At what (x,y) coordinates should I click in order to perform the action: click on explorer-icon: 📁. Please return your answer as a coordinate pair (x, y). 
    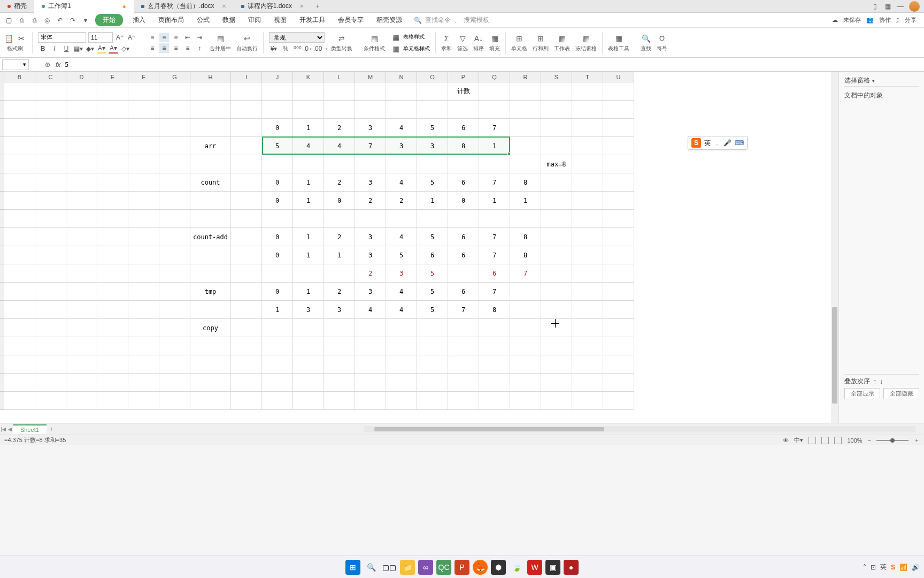
    Looking at the image, I should click on (407, 567).